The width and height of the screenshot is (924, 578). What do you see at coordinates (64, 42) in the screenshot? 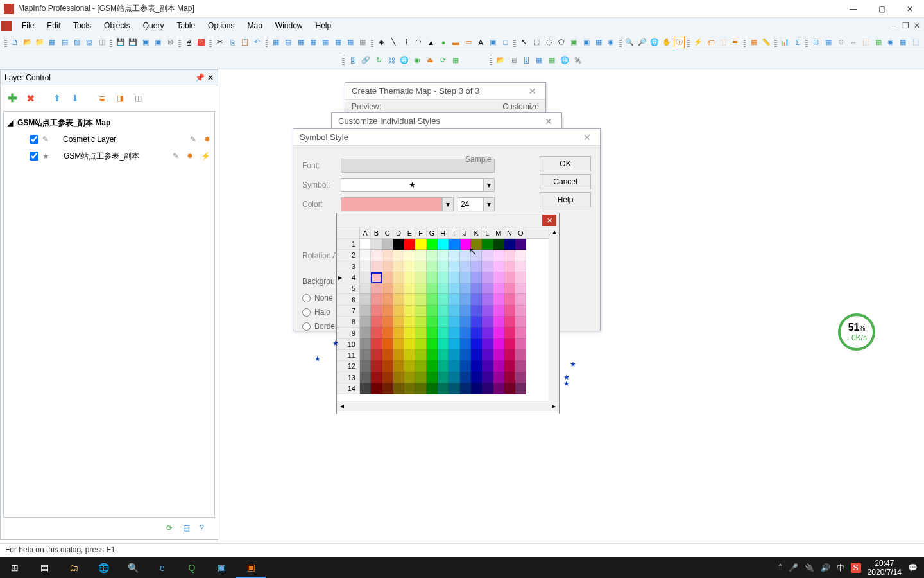
I see `new-browser-icon: ▤` at bounding box center [64, 42].